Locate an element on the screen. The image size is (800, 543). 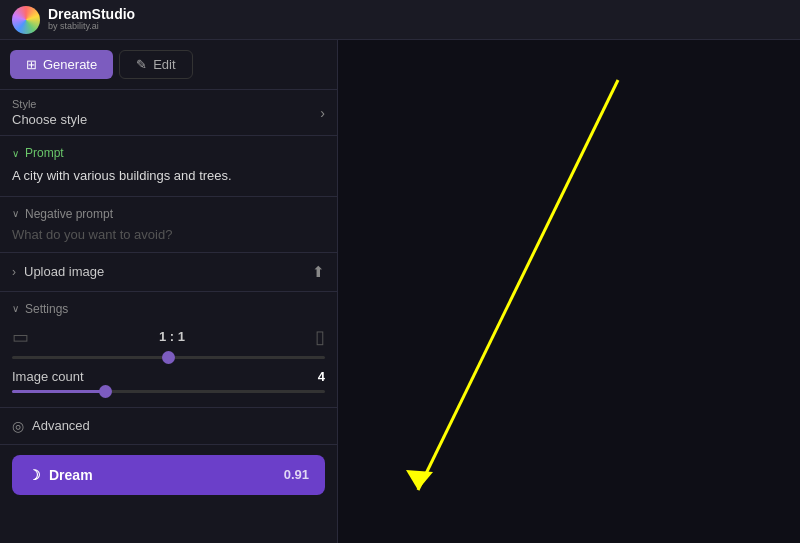
upload-icon: ⬆ is located at coordinates (318, 272).